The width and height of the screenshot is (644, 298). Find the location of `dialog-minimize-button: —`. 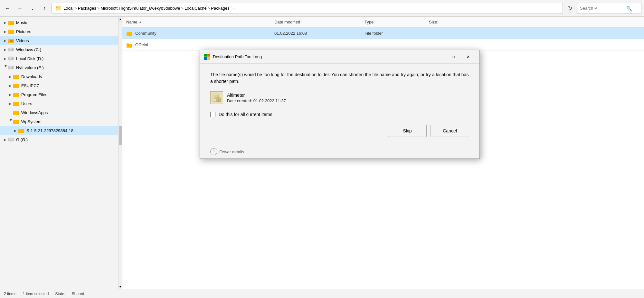

dialog-minimize-button: — is located at coordinates (439, 57).